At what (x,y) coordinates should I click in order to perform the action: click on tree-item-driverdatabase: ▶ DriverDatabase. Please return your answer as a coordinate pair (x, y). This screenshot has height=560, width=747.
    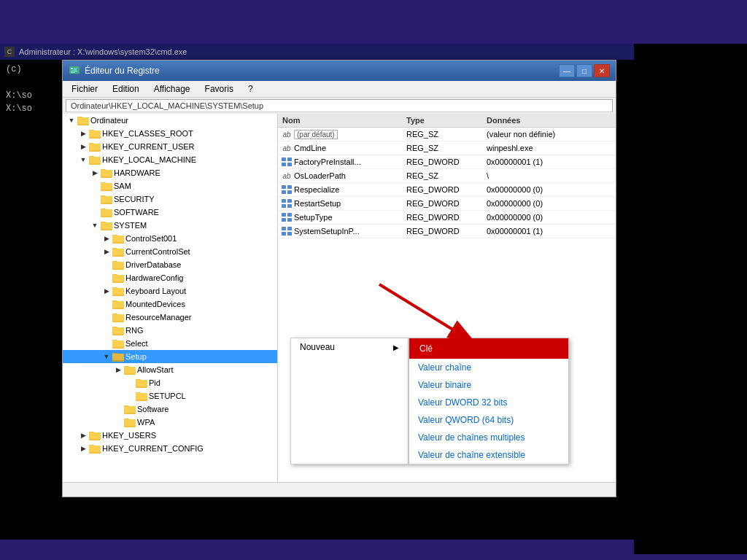
    Looking at the image, I should click on (170, 265).